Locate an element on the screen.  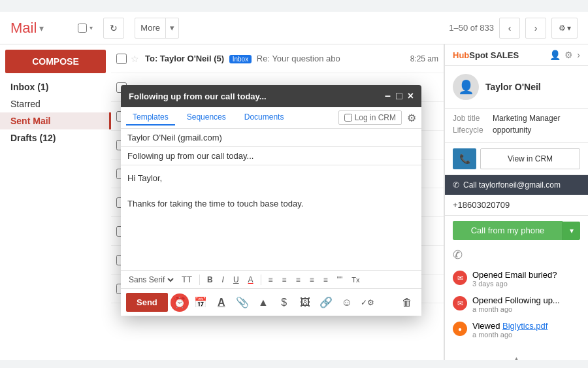
settings-button: ⚙ ▾ is located at coordinates (564, 28).